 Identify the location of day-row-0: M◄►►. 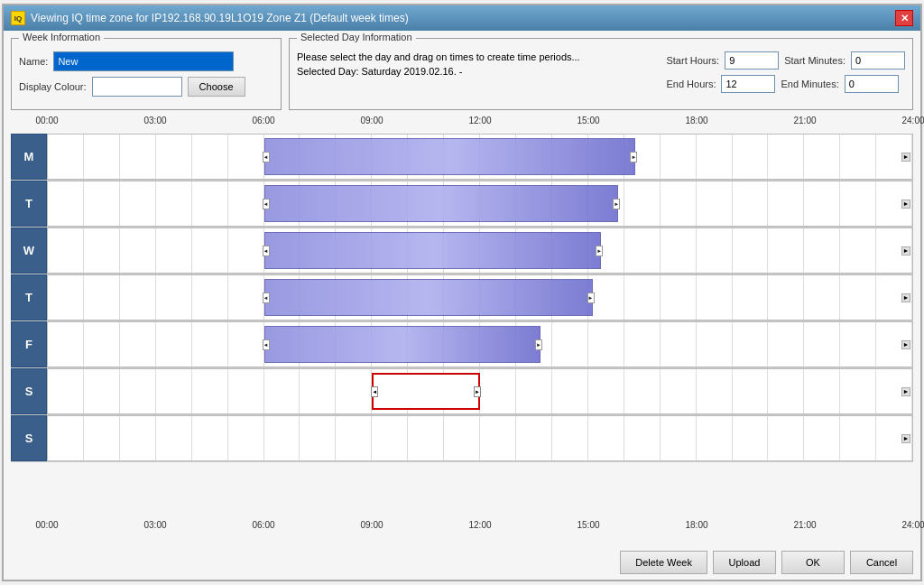
(462, 157).